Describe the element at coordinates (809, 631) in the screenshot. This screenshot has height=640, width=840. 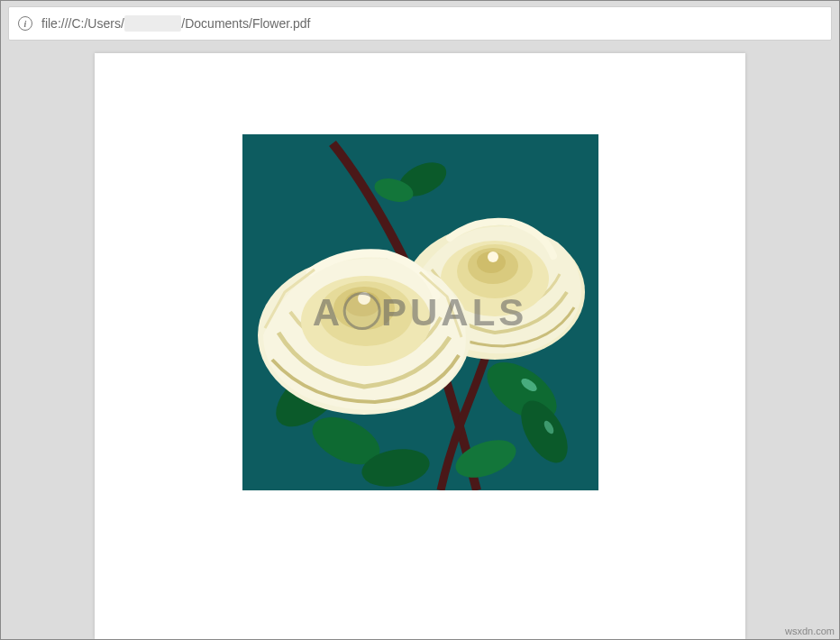
I see `attribution-text: wsxdn.com` at that location.